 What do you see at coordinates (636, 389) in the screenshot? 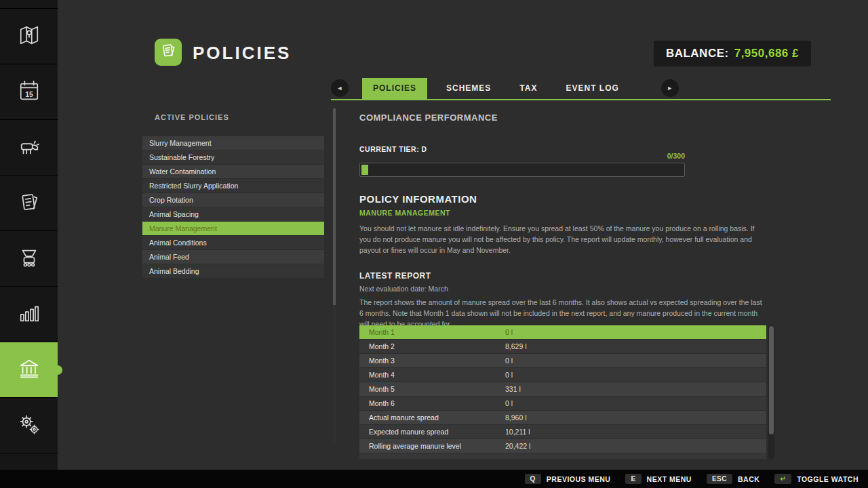
I see `row-value: 331 l` at bounding box center [636, 389].